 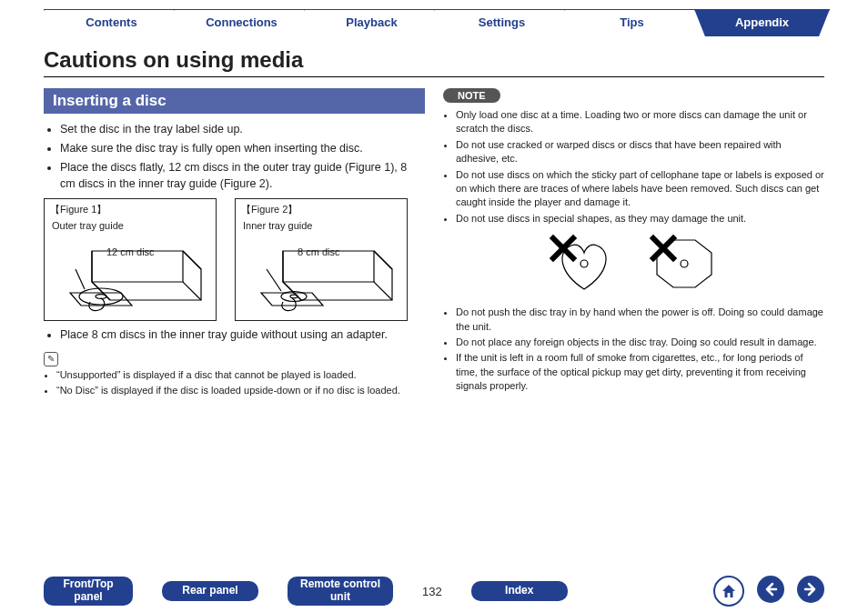 What do you see at coordinates (729, 591) in the screenshot?
I see `home-button` at bounding box center [729, 591].